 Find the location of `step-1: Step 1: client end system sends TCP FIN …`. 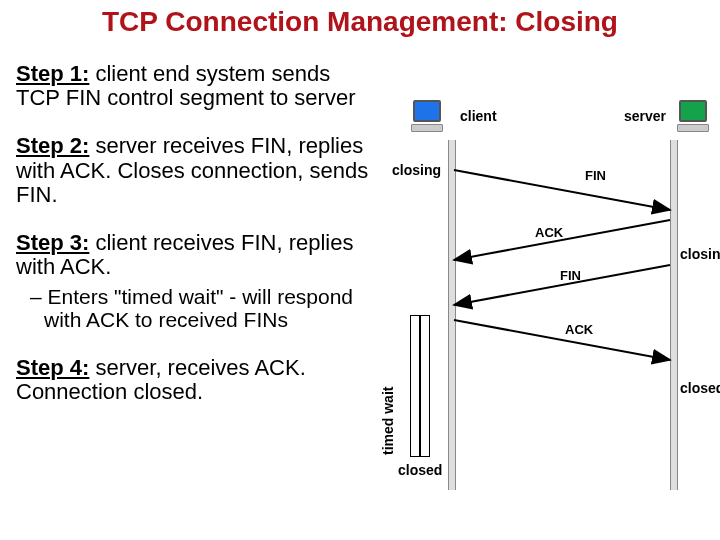

step-1: Step 1: client end system sends TCP FIN … is located at coordinates (196, 86).